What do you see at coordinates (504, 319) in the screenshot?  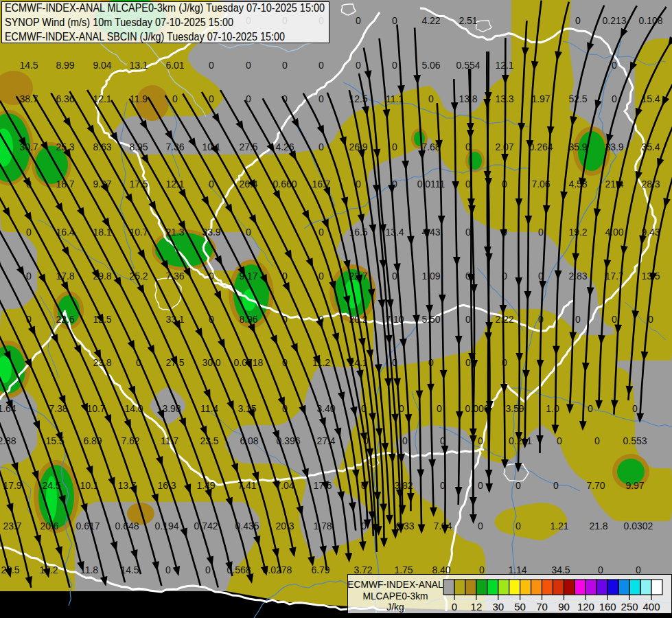 I see `svg-text: 2.22` at bounding box center [504, 319].